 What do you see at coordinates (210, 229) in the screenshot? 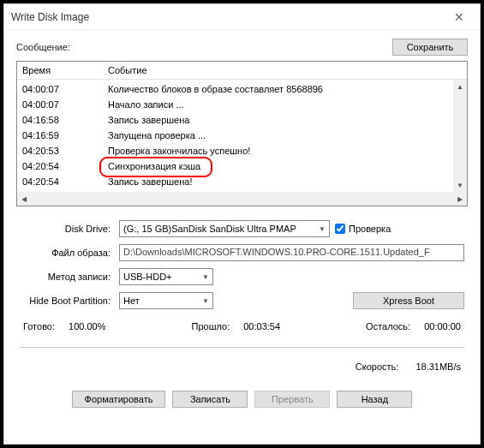
I see `disk-drive-value: (G:, 15 GB)SanDisk SanDisk Ultra PMAP` at bounding box center [210, 229].